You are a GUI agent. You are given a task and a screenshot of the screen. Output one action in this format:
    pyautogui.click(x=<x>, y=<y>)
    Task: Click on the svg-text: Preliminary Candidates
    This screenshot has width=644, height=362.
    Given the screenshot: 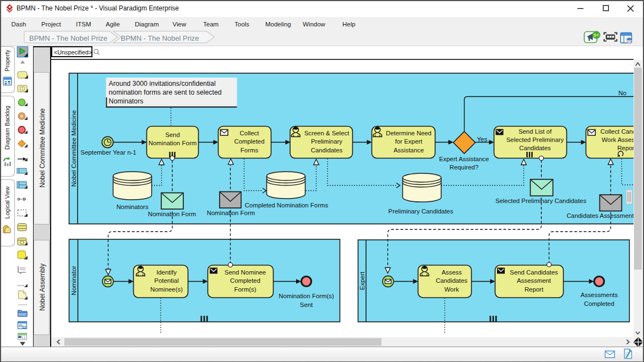 What is the action you would take?
    pyautogui.click(x=421, y=211)
    